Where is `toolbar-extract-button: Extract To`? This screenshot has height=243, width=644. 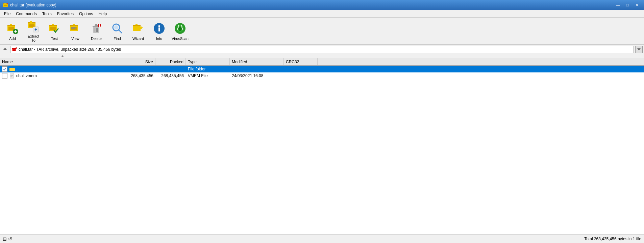
toolbar-extract-button: Extract To is located at coordinates (33, 31).